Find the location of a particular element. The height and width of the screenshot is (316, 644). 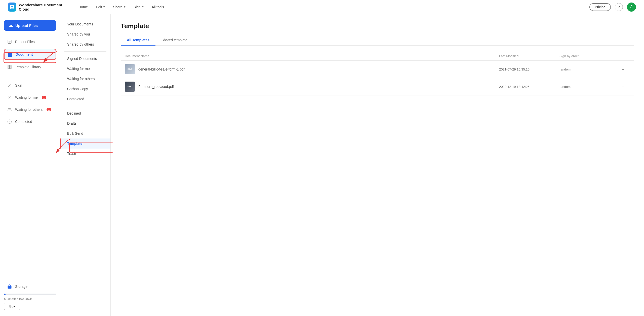

mid-item-carbon-copy: Carbon Copy is located at coordinates (86, 89).